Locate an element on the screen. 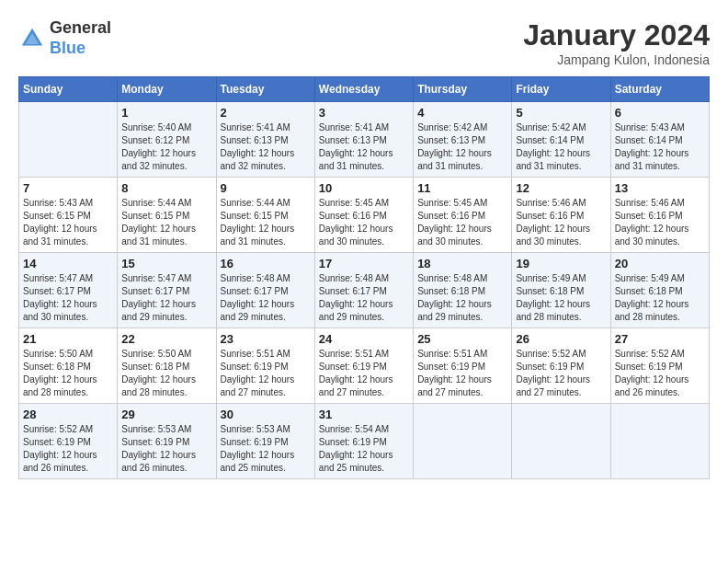  logo-icon is located at coordinates (32, 39).